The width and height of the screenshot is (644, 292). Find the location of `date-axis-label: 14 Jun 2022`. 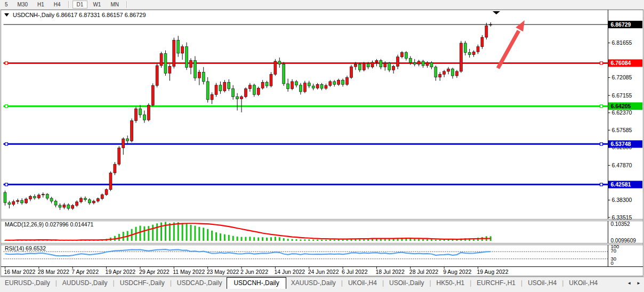

date-axis-label: 14 Jun 2022 is located at coordinates (289, 272).